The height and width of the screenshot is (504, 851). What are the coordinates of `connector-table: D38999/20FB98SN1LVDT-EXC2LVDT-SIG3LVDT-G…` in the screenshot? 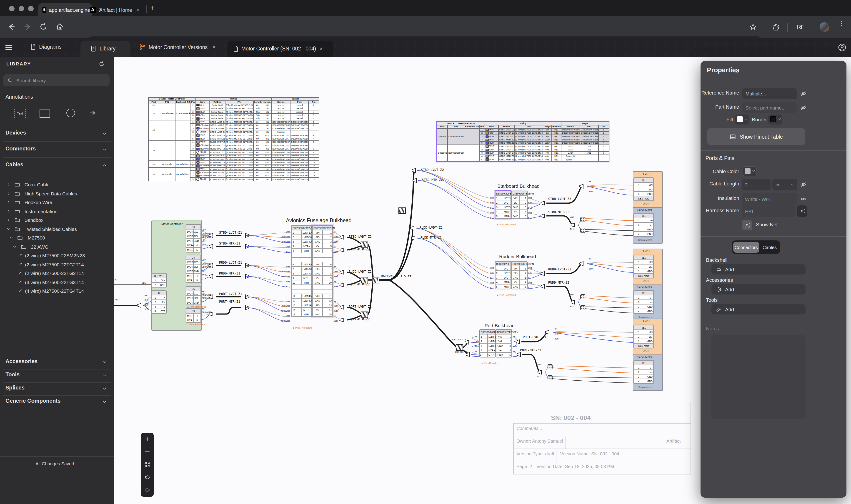 It's located at (503, 205).